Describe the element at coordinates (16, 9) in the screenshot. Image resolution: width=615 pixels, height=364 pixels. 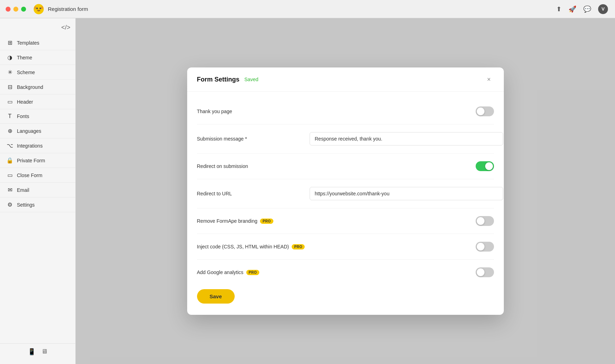
I see `traffic-lights` at that location.